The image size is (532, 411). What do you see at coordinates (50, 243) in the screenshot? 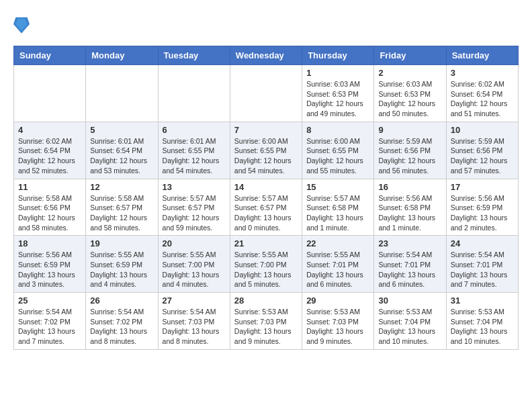
I see `day-number: 18` at bounding box center [50, 243].